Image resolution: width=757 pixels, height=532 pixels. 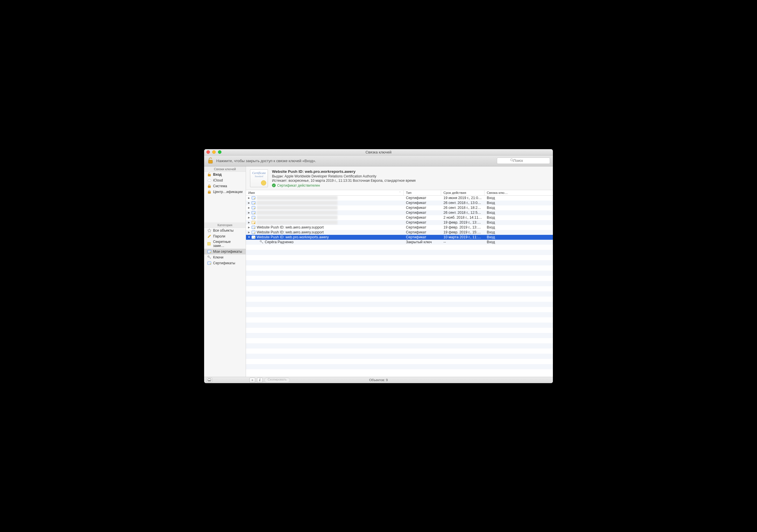 What do you see at coordinates (254, 222) in the screenshot?
I see `cert-yellow-icon` at bounding box center [254, 222].